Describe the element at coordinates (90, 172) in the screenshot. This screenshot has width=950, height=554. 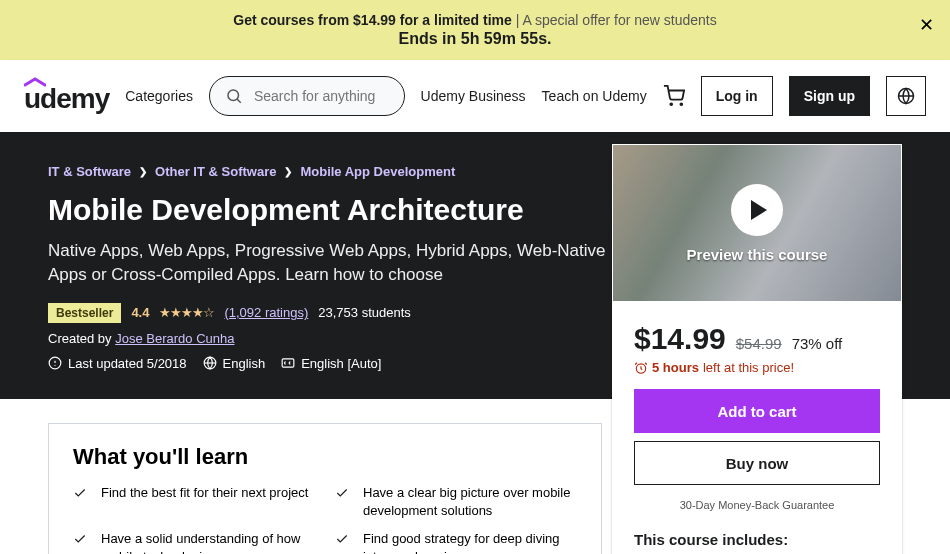
I see `crumb-1: IT & Software` at that location.